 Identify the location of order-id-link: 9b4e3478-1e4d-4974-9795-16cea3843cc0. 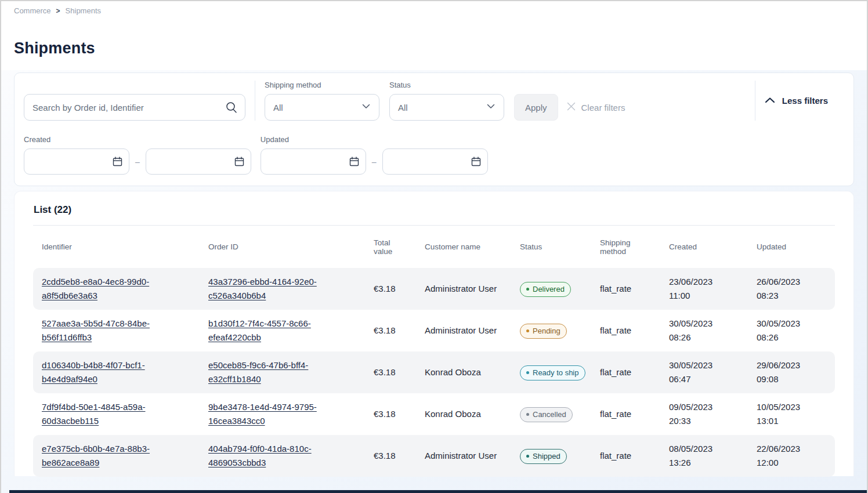
(262, 414).